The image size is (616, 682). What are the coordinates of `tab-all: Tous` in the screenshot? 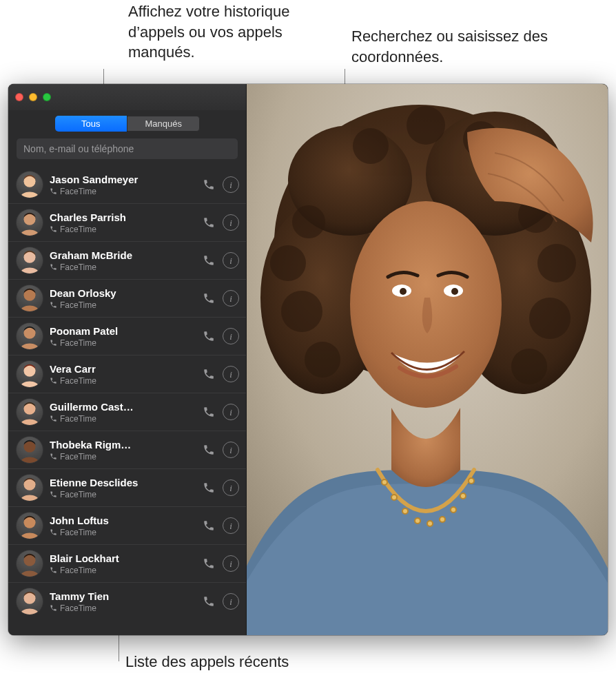 It's located at (91, 124).